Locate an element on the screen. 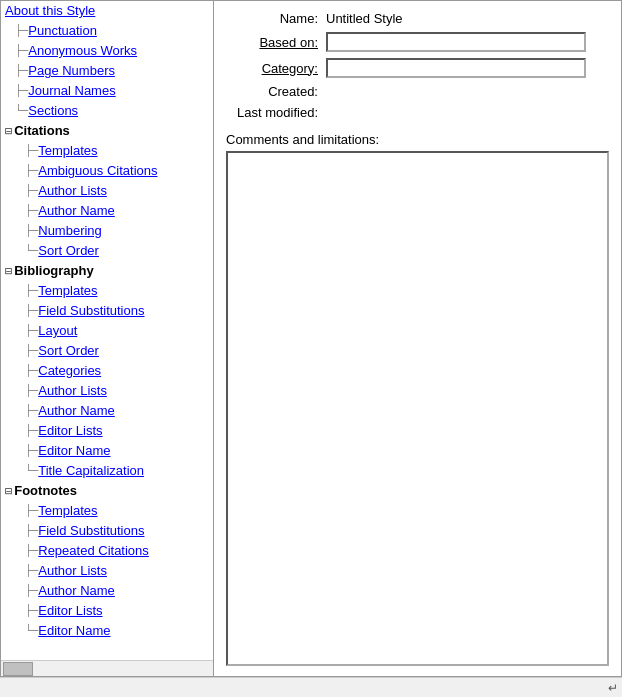 Image resolution: width=622 pixels, height=697 pixels. tree-label-editor-name-bib: Editor Name is located at coordinates (74, 451).